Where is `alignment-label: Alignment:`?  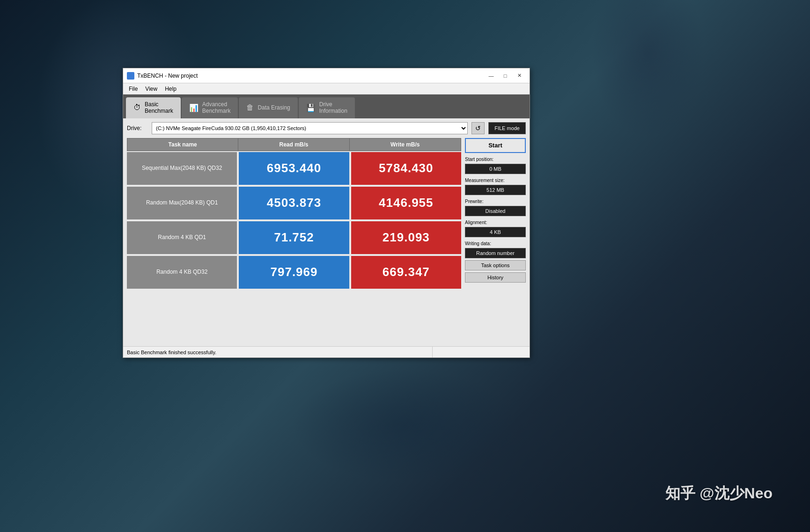
alignment-label: Alignment: is located at coordinates (495, 223).